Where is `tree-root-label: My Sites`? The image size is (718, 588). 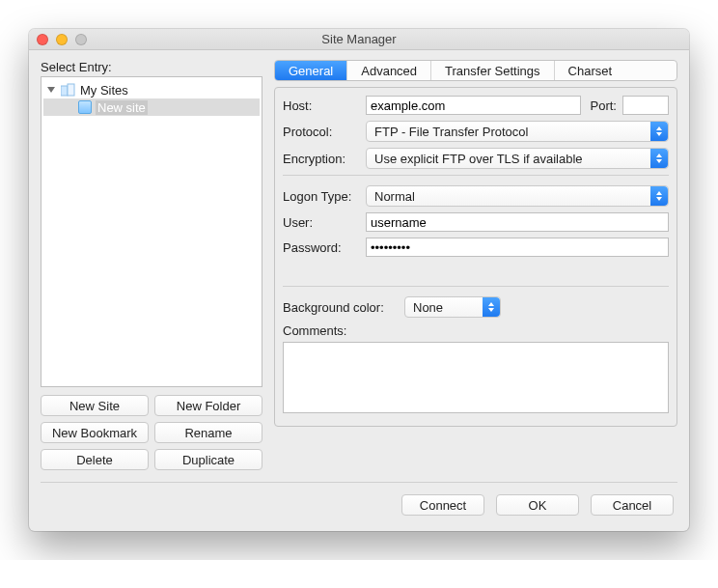
tree-root-label: My Sites is located at coordinates (104, 91).